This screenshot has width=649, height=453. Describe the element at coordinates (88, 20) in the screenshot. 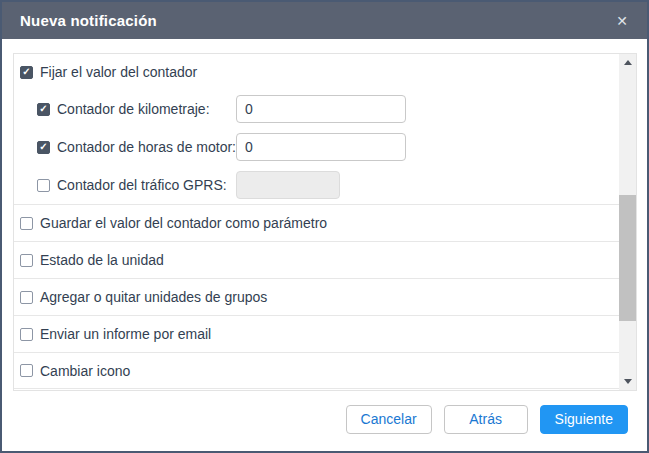

I see `dialog-title: Nueva notificación` at that location.